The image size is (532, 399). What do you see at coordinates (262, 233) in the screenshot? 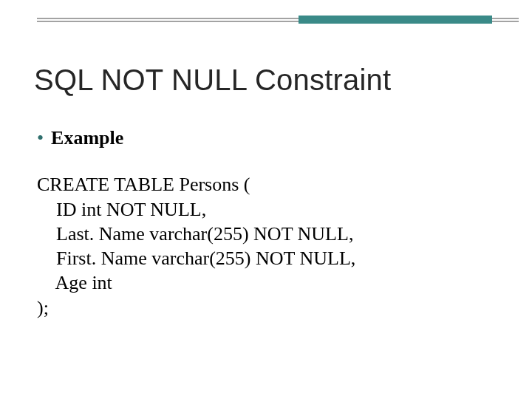
I see `code-line: Last. Name varchar(255) NOT NULL,` at bounding box center [262, 233].